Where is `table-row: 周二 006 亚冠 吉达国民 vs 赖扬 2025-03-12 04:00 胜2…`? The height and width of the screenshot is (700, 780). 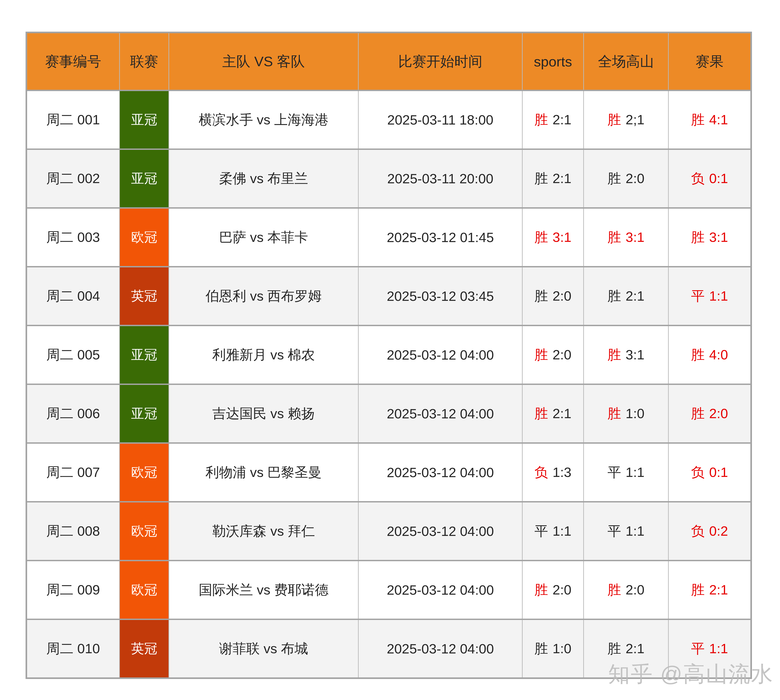
table-row: 周二 006 亚冠 吉达国民 vs 赖扬 2025-03-12 04:00 胜2… is located at coordinates (389, 414).